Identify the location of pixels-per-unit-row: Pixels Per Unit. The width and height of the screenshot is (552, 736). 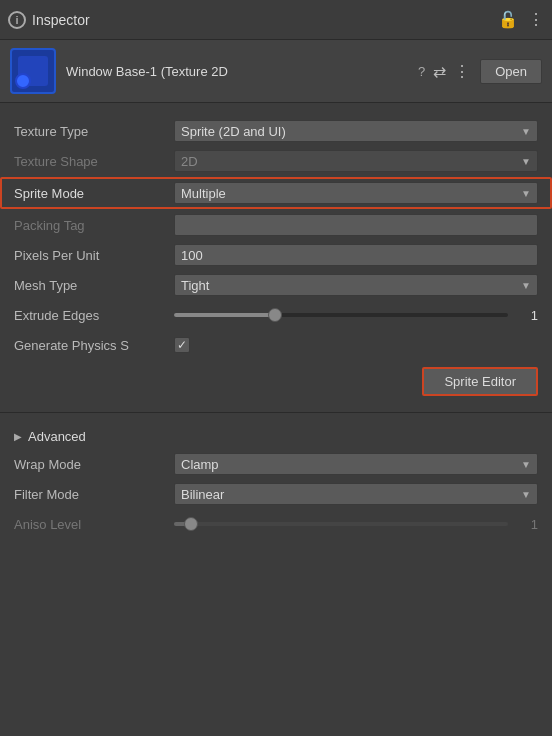
(276, 255).